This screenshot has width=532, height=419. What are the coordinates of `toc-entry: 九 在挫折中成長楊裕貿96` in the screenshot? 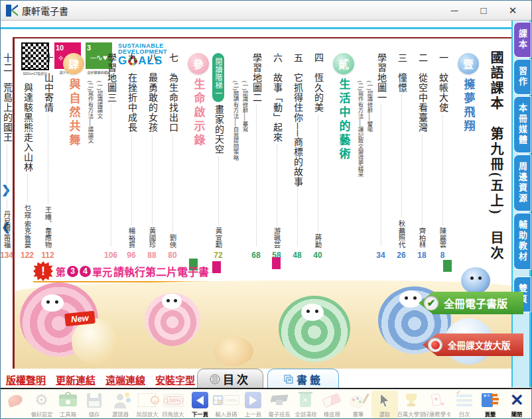 It's located at (131, 156).